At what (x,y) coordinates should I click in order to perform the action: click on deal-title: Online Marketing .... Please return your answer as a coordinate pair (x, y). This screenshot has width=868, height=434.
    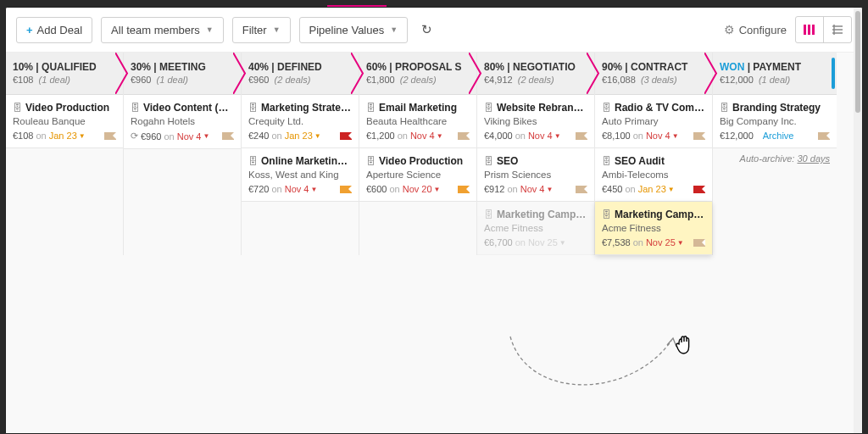
    Looking at the image, I should click on (307, 161).